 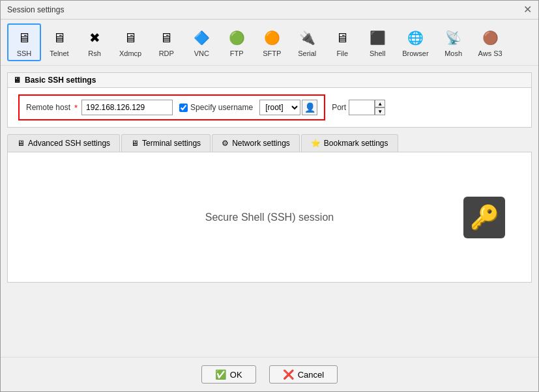 What do you see at coordinates (222, 107) in the screenshot?
I see `specify-username-label: Specify username` at bounding box center [222, 107].